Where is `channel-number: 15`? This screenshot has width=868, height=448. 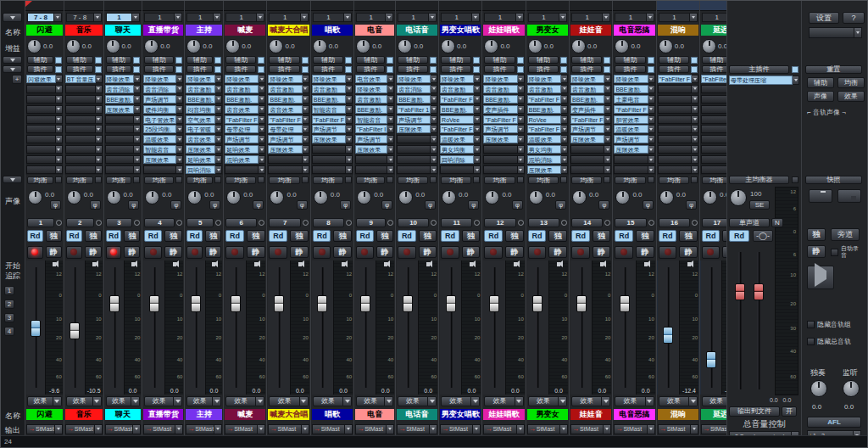
channel-number: 15 is located at coordinates (631, 222).